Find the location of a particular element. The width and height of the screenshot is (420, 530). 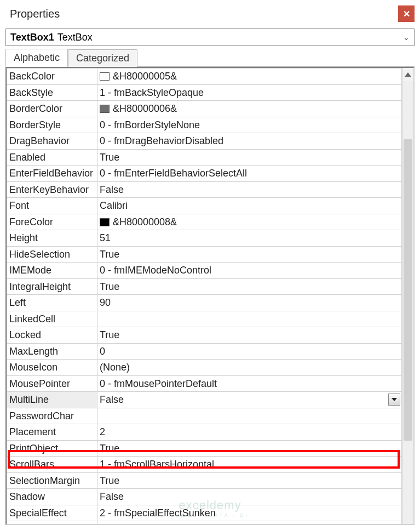

property-value: 0 - fmBorderStyleNone is located at coordinates (250, 125).